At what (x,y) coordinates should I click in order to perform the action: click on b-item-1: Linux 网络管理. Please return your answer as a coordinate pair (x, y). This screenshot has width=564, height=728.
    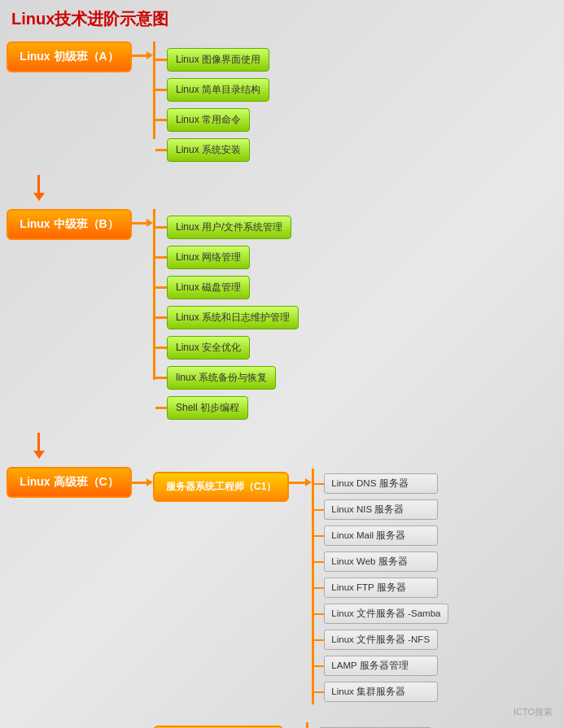
    Looking at the image, I should click on (208, 257).